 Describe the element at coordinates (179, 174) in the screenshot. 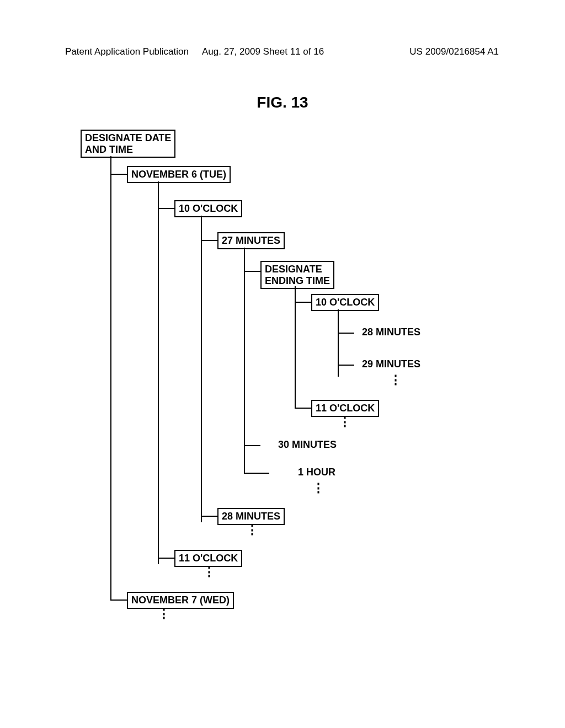

I see `node-date1: NOVEMBER 6 (TUE)` at that location.